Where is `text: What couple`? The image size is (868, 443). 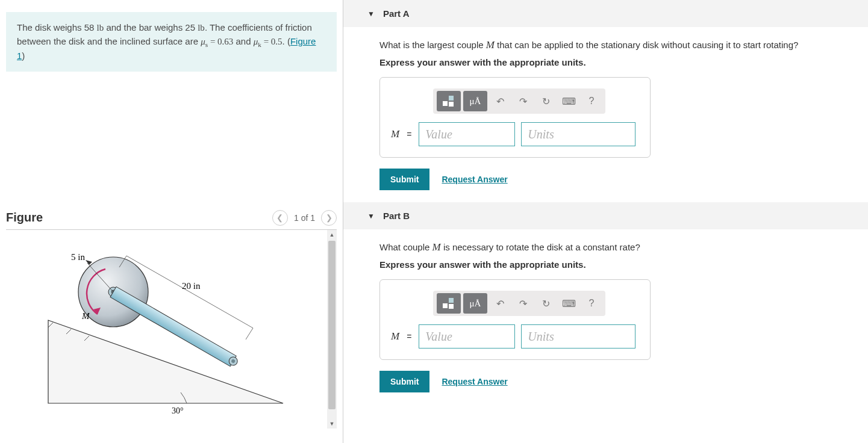
text: What couple is located at coordinates (406, 247).